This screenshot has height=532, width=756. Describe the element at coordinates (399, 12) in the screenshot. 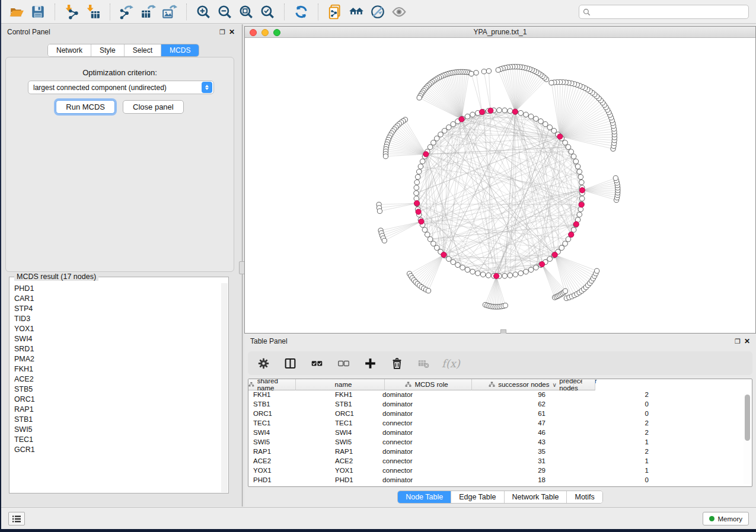

I see `birds-eye-view-icon` at that location.